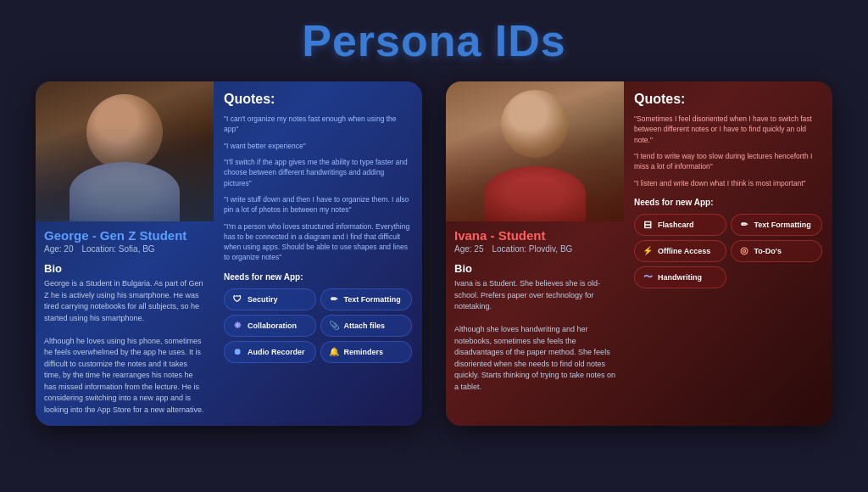 The width and height of the screenshot is (868, 492). What do you see at coordinates (364, 352) in the screenshot?
I see `george-need-reminder-label: Reminders` at bounding box center [364, 352].